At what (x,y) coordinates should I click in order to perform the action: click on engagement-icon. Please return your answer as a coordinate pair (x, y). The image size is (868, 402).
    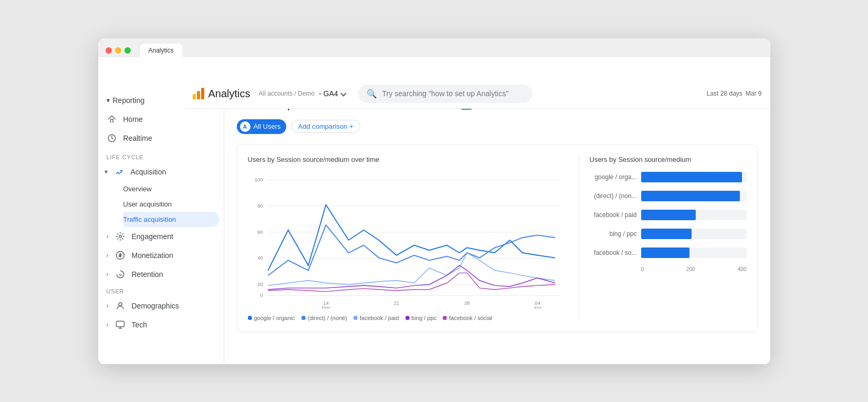
    Looking at the image, I should click on (120, 236).